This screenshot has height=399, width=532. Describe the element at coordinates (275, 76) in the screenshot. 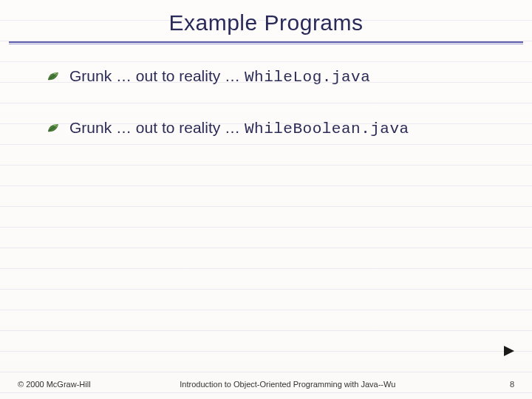

I see `bullet-item: Grunk … out to reality … WhileLog.java` at that location.